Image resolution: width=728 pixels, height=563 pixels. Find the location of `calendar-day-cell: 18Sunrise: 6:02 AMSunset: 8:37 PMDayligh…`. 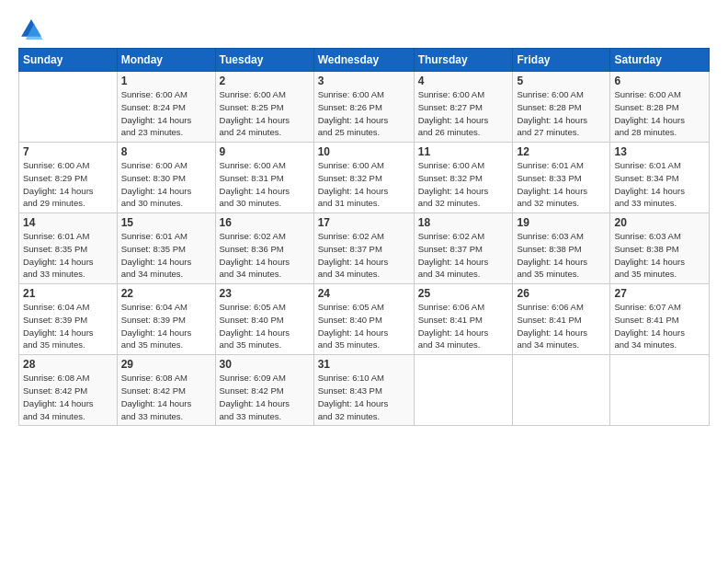

calendar-day-cell: 18Sunrise: 6:02 AMSunset: 8:37 PMDayligh… is located at coordinates (463, 248).